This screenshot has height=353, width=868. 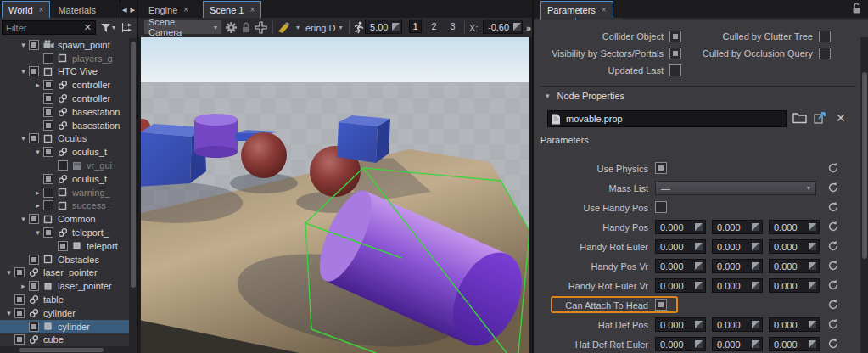 What do you see at coordinates (64, 193) in the screenshot?
I see `tree-row: ▸warning_` at bounding box center [64, 193].